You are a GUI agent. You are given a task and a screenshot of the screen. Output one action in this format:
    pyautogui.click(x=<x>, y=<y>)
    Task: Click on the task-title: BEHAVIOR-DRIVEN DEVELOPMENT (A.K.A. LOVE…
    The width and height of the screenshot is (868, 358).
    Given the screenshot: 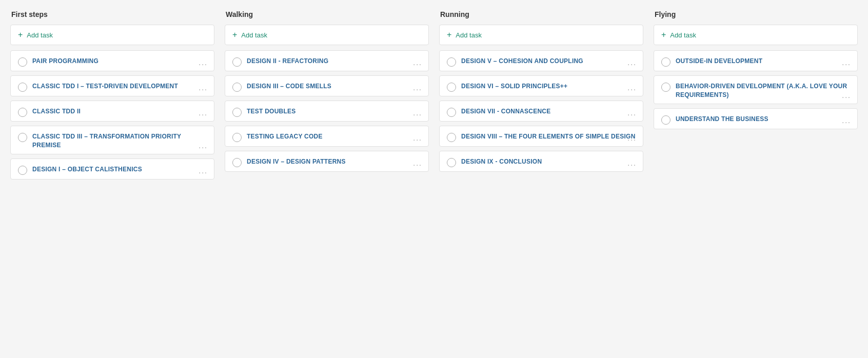 What is the action you would take?
    pyautogui.click(x=763, y=91)
    